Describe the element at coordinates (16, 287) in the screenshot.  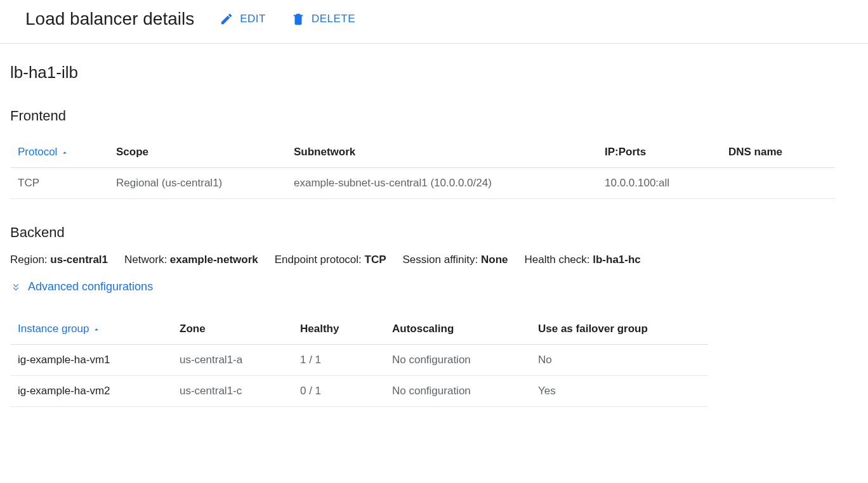
I see `double-chevron-down-icon` at that location.